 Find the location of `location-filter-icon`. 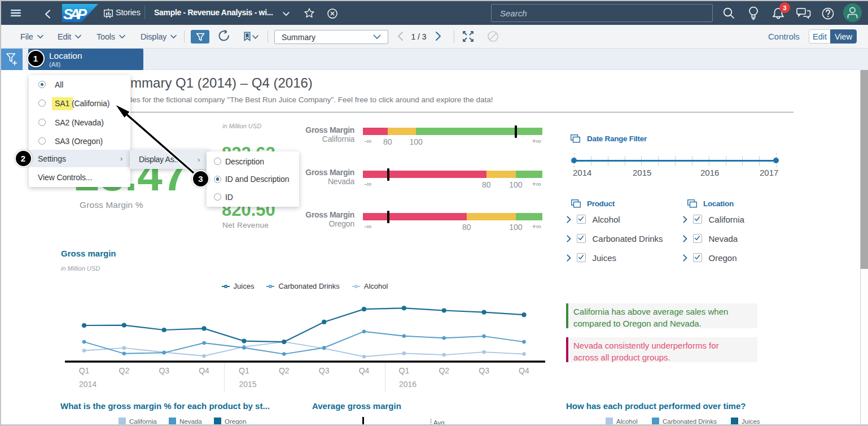

location-filter-icon is located at coordinates (692, 203).